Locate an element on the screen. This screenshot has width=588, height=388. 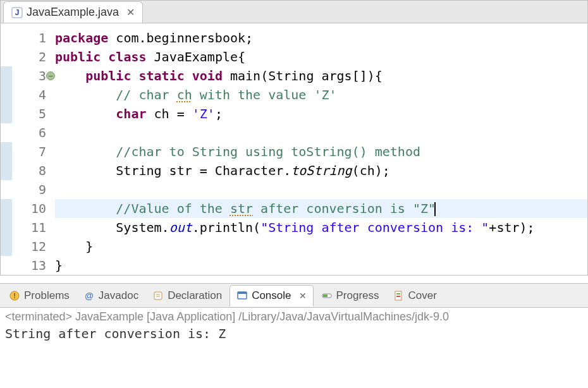
tab-coverage: Cover is located at coordinates (415, 296).